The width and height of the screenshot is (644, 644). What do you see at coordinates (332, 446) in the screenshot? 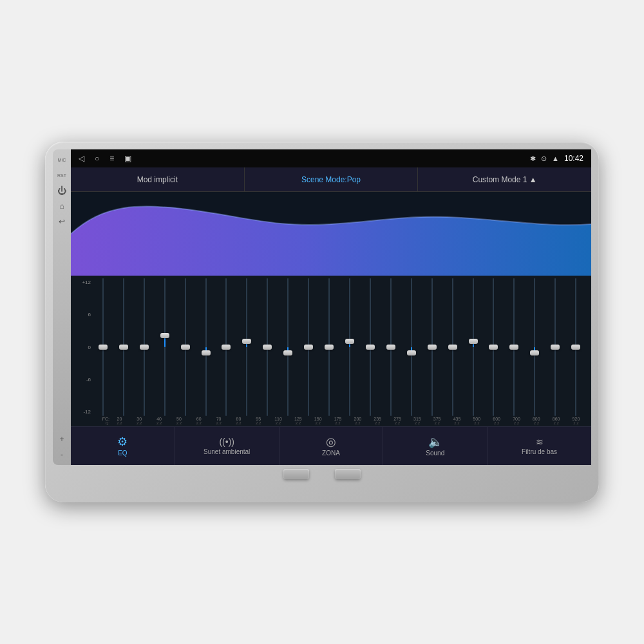
I see `nav-item-zona: ◎ ZONA` at bounding box center [332, 446].